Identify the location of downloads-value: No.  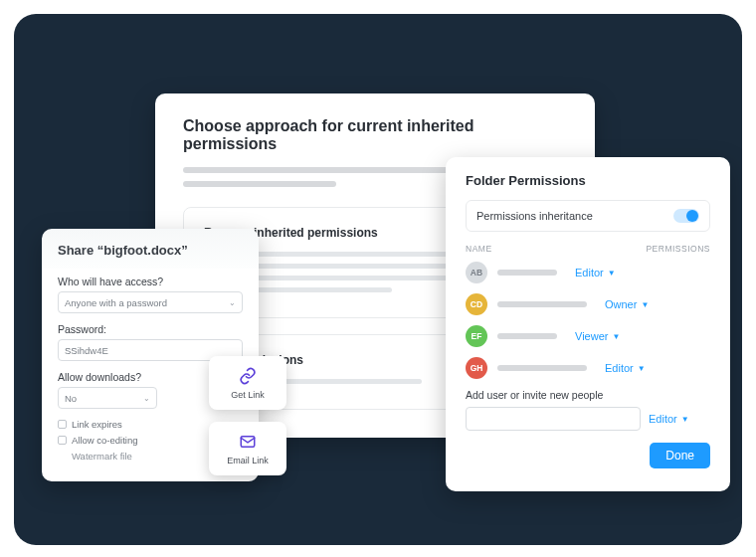
(71, 398).